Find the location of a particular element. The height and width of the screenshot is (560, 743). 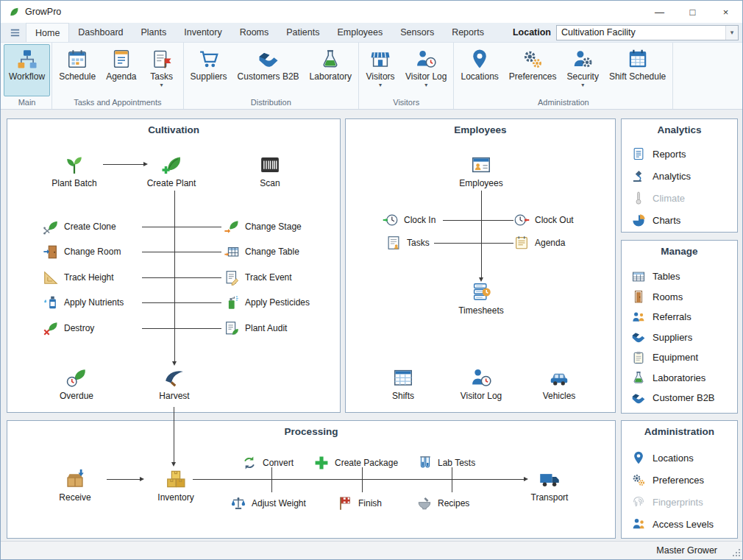

flow-node-label: Create Package is located at coordinates (366, 463).